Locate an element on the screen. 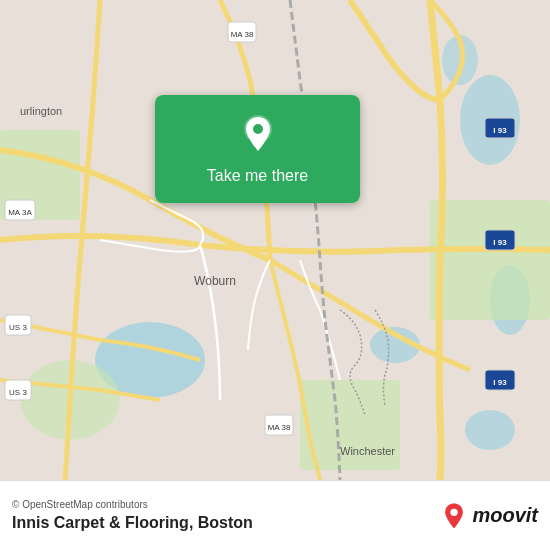 This screenshot has width=550, height=550. moovit-pin-icon is located at coordinates (454, 516).